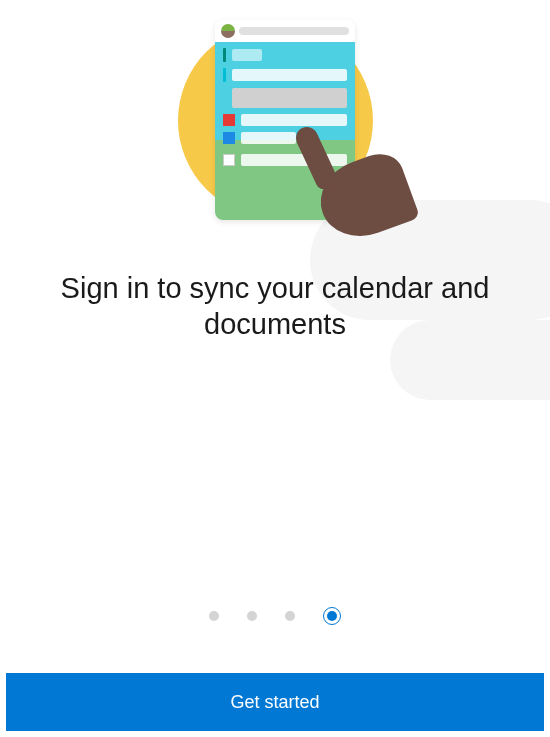 The image size is (550, 737). I want to click on hand-pointing-icon, so click(350, 180).